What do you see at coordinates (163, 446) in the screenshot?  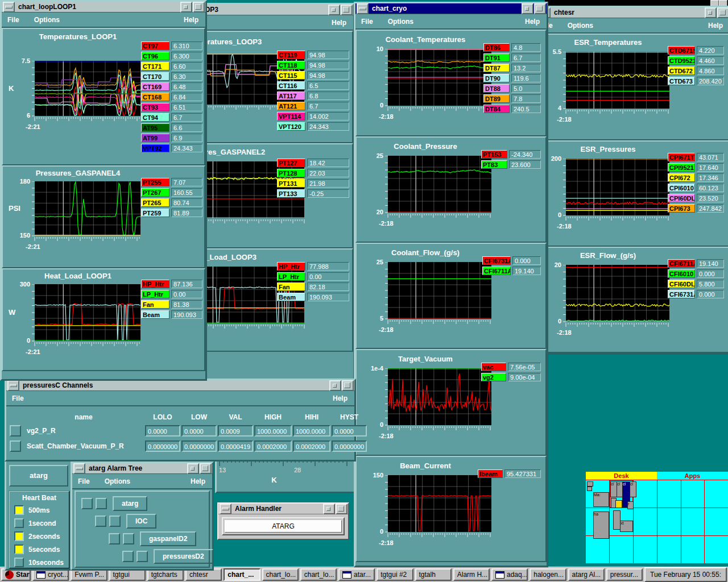 I see `value-field-LOLO: 0.0000000` at bounding box center [163, 446].